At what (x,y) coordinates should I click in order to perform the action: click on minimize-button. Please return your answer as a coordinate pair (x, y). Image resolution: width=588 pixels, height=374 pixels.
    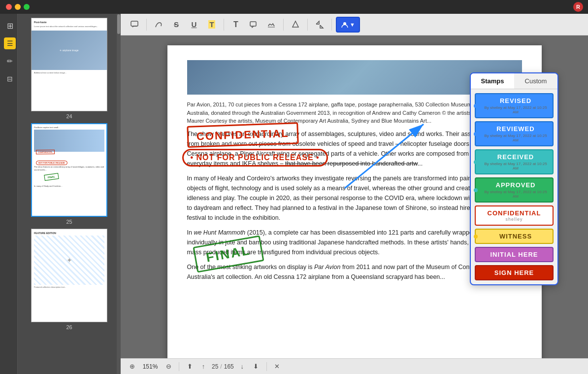
    Looking at the image, I should click on (18, 7).